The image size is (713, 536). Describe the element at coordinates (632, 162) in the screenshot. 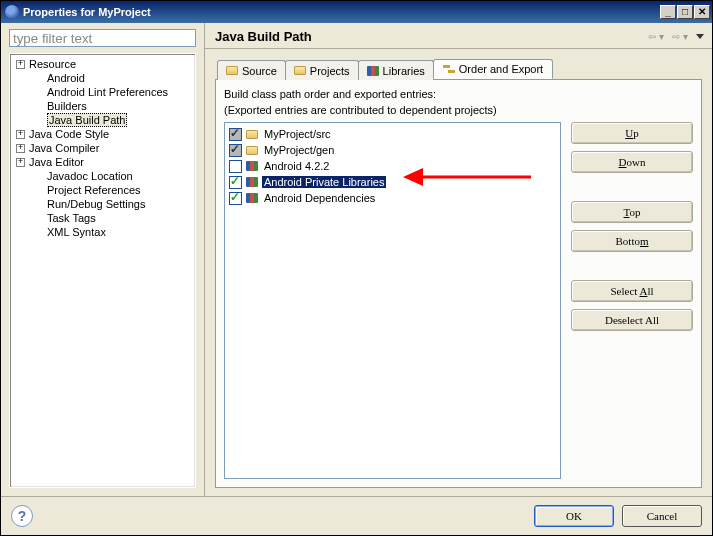

I see `down-button: Down` at that location.